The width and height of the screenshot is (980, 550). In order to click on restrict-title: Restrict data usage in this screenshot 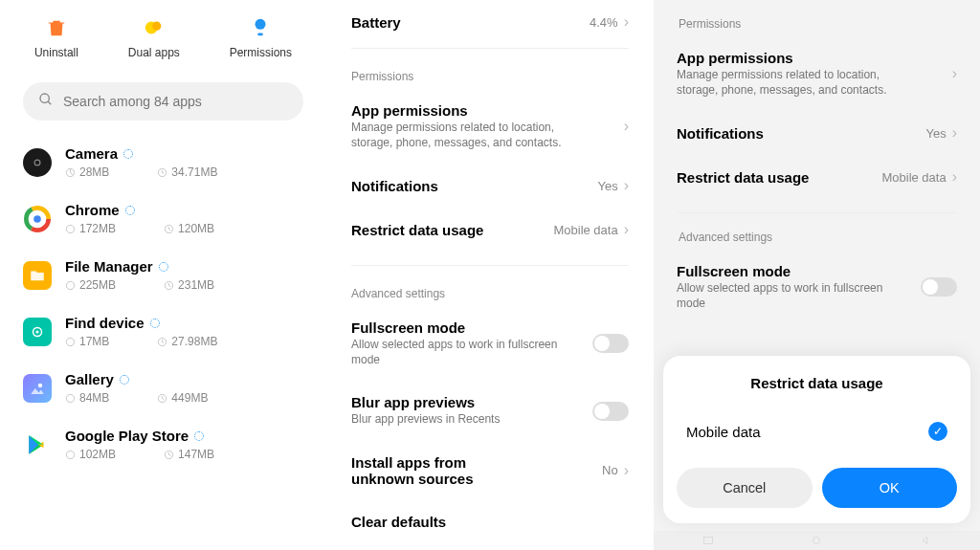, I will do `click(452, 230)`.